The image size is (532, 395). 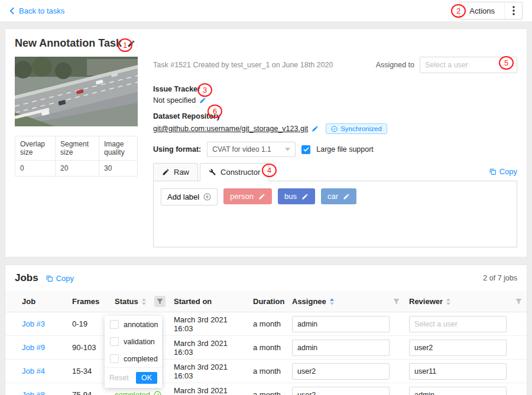 What do you see at coordinates (242, 196) in the screenshot?
I see `label-chip-person-name: person` at bounding box center [242, 196].